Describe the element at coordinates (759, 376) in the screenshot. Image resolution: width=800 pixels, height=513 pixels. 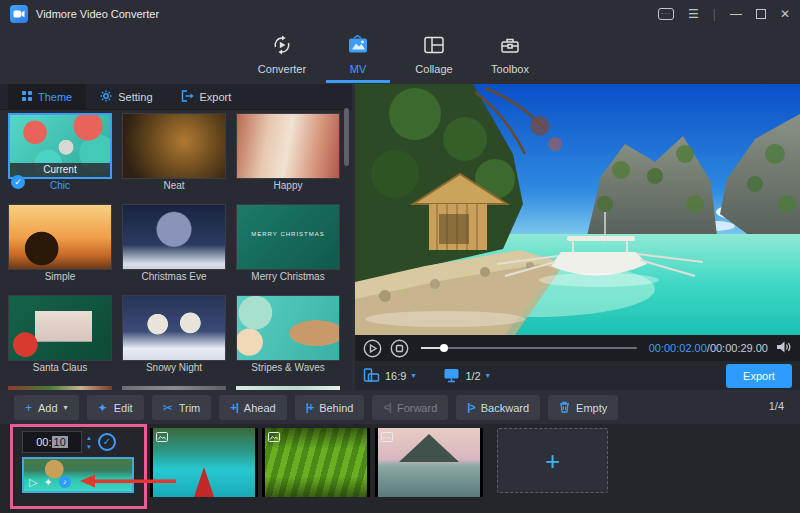
I see `export-button: Export` at that location.